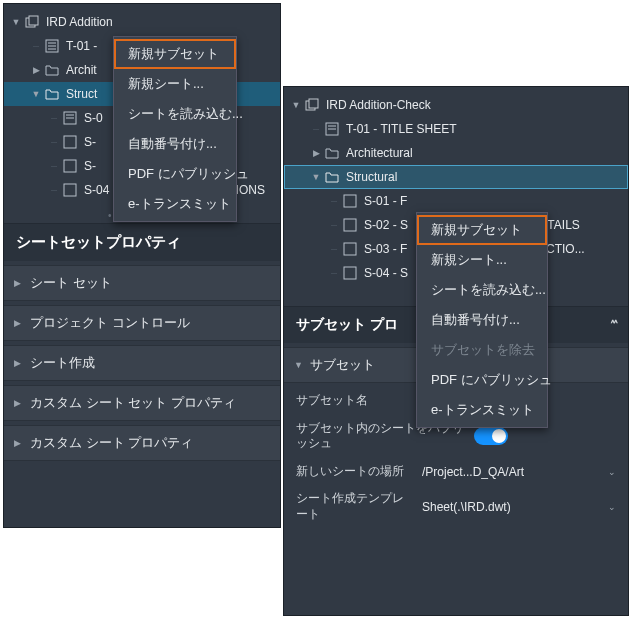 Image resolution: width=632 pixels, height=618 pixels. What do you see at coordinates (378, 105) in the screenshot?
I see `root-label: IRD Addition-Check` at bounding box center [378, 105].